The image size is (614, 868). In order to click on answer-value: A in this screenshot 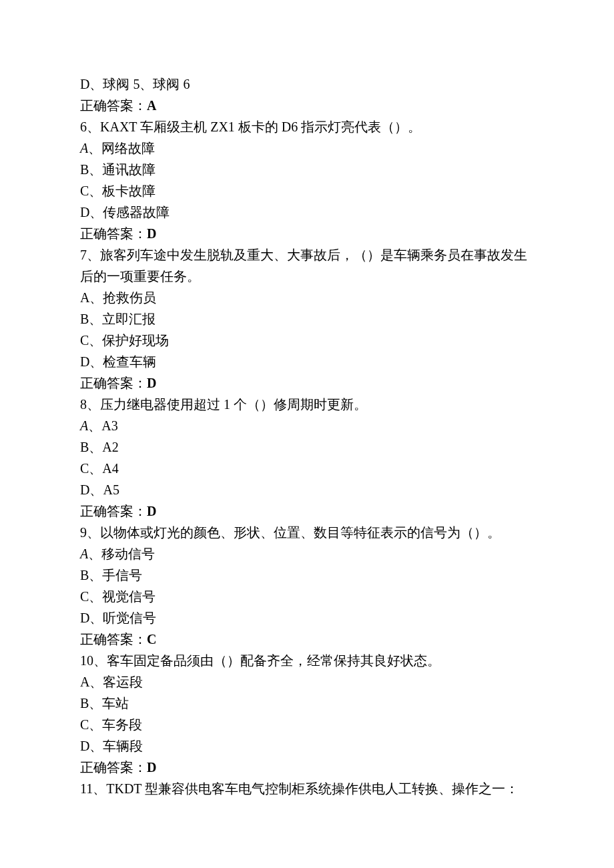, I will do `click(151, 105)`.